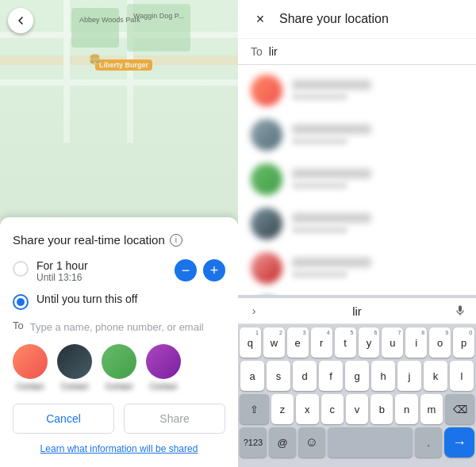 The height and width of the screenshot is (467, 476). I want to click on contact-name-3: Contact, so click(119, 387).